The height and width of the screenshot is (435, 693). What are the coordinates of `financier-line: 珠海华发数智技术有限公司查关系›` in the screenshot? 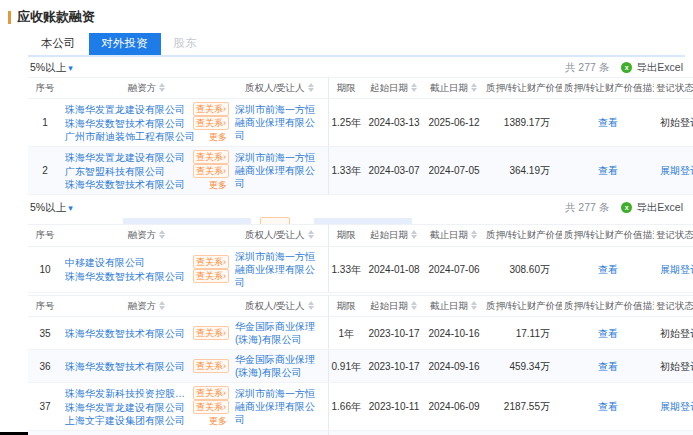 It's located at (147, 333).